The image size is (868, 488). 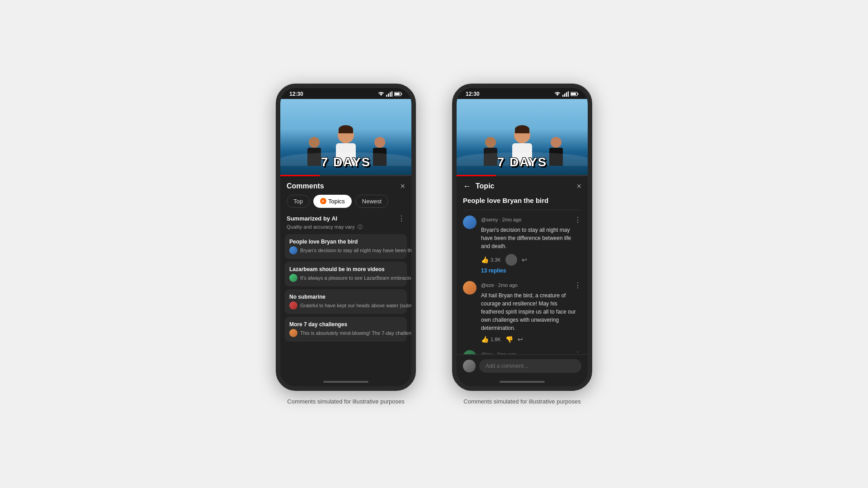 I want to click on topic-card-2: Lazarbeam should be in more videos It's …, so click(x=346, y=274).